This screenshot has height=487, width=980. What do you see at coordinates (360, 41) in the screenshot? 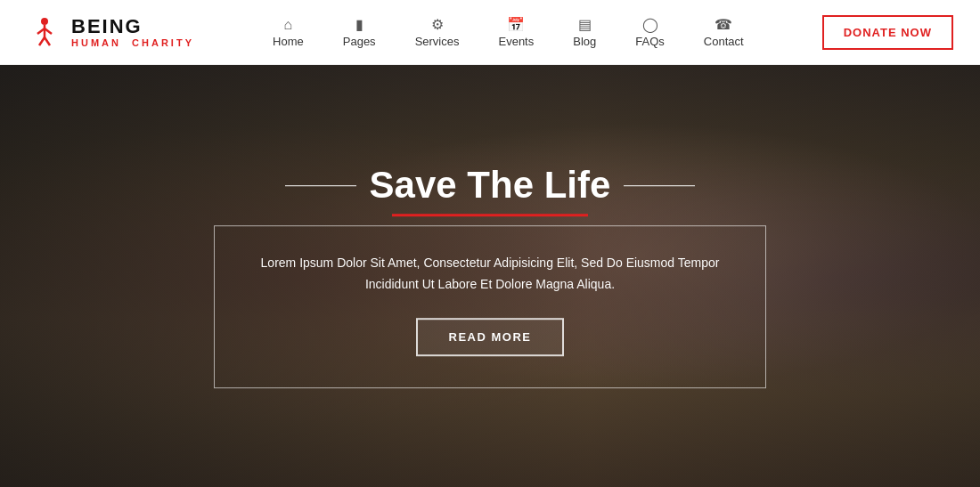
I see `nav-label-pages: Pages` at bounding box center [360, 41].